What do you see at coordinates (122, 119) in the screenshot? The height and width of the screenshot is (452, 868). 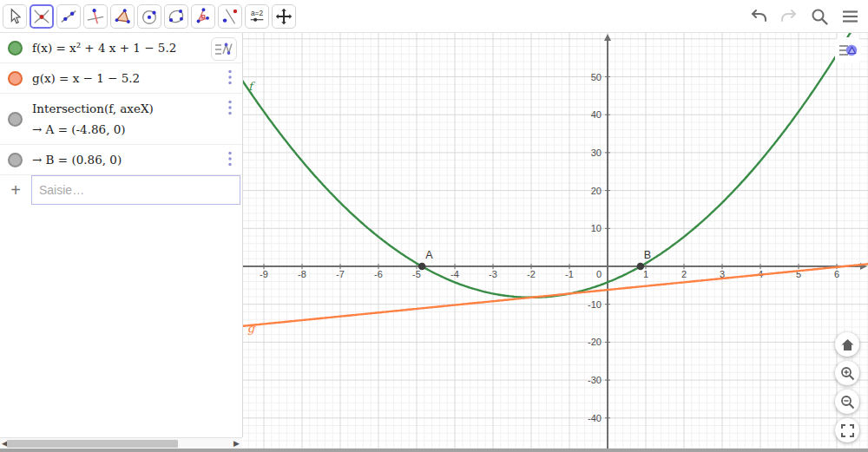 I see `expression-text: Intersection(f, axeX)→ A = (-4.86, 0)` at bounding box center [122, 119].